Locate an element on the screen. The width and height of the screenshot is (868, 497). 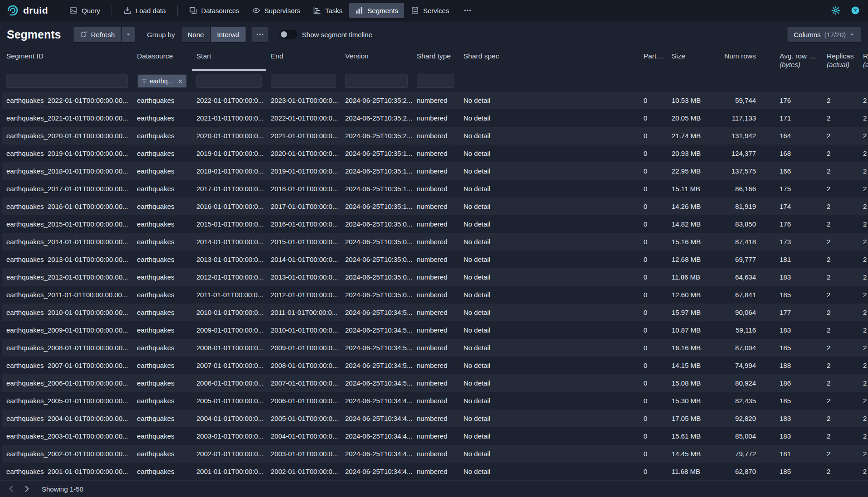
group-by-none-button: None is located at coordinates (196, 34).